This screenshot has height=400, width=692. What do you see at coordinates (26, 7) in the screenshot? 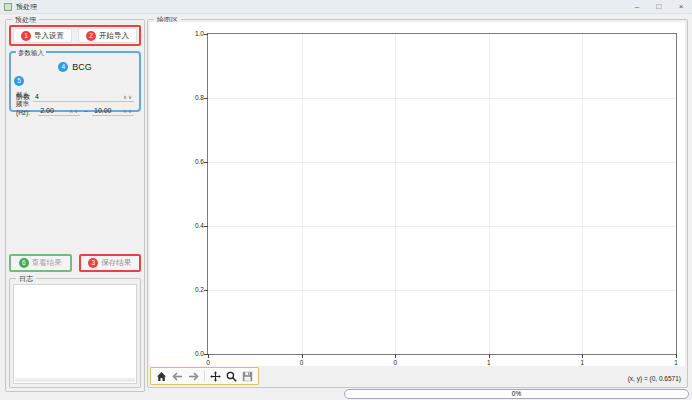
I see `window-title: 预处理` at bounding box center [26, 7].